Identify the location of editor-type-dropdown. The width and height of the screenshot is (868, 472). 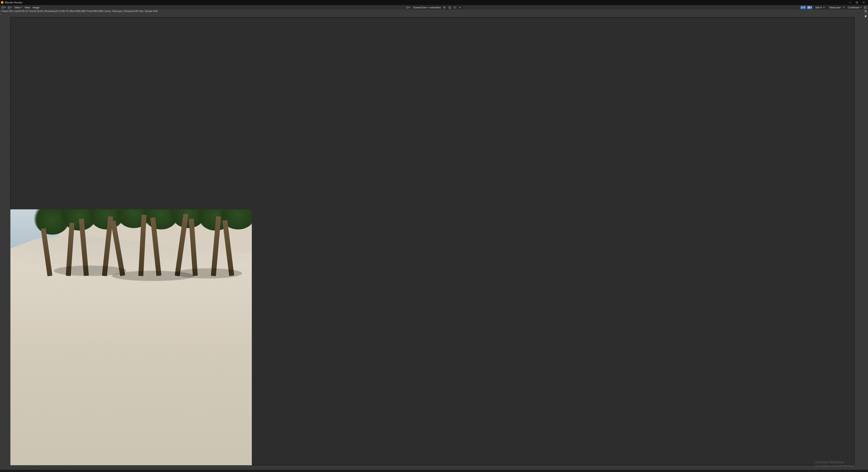
(4, 7).